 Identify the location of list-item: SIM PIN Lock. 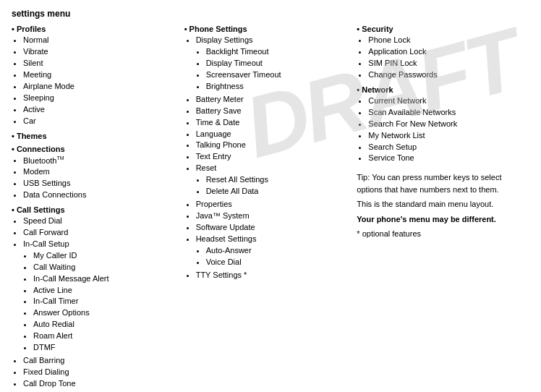
(446, 64).